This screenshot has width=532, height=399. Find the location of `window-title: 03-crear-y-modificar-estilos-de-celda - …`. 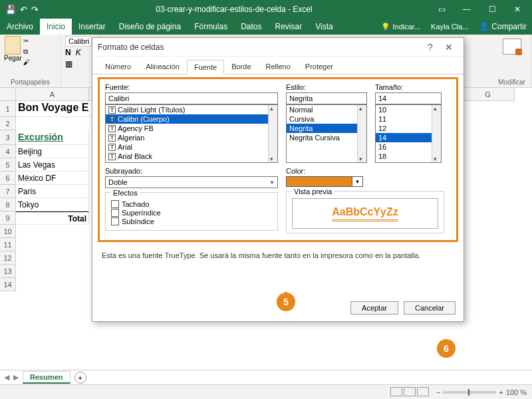

window-title: 03-crear-y-modificar-estilos-de-celda - … is located at coordinates (234, 9).